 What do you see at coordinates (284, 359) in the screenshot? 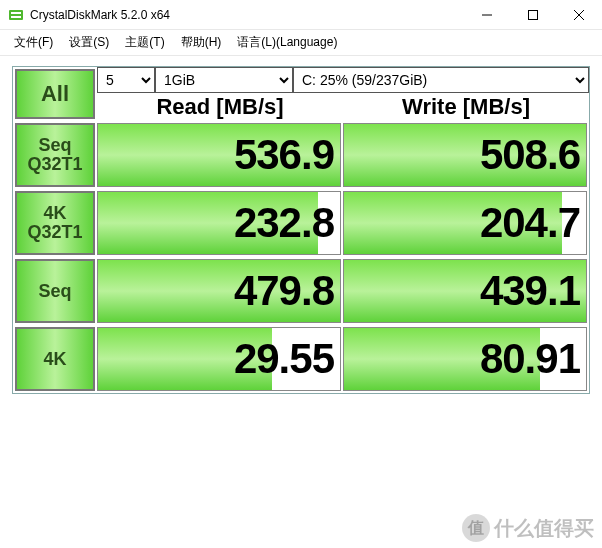
I see `read-value: 29.55` at bounding box center [284, 359].